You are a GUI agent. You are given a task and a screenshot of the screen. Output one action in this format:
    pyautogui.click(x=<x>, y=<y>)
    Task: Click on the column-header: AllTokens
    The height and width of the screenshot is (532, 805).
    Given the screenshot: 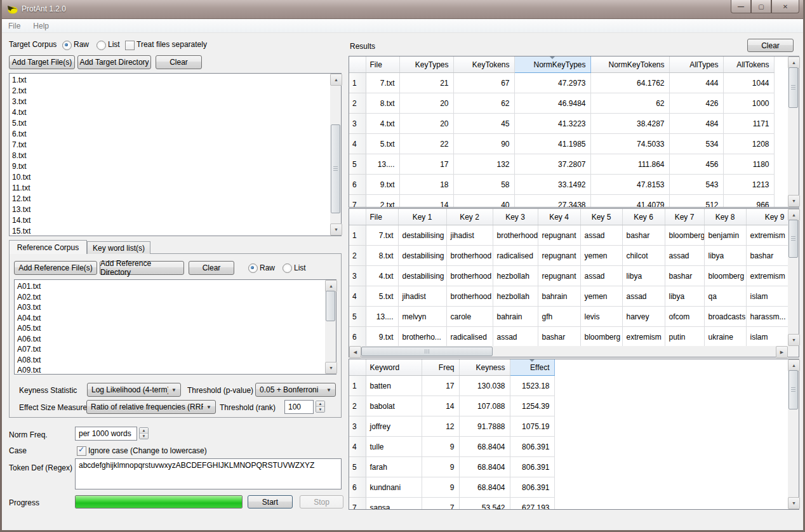 What is the action you would take?
    pyautogui.click(x=748, y=65)
    